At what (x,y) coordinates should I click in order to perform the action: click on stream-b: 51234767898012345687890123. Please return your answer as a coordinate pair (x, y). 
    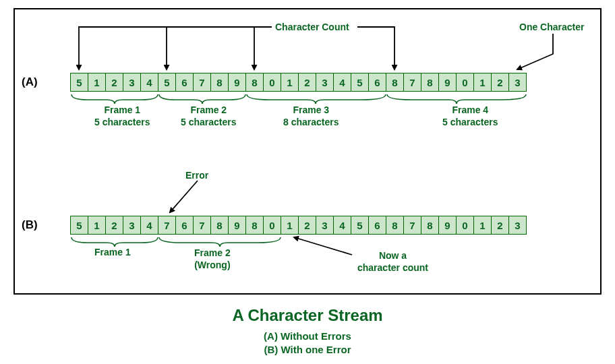
    Looking at the image, I should click on (298, 225).